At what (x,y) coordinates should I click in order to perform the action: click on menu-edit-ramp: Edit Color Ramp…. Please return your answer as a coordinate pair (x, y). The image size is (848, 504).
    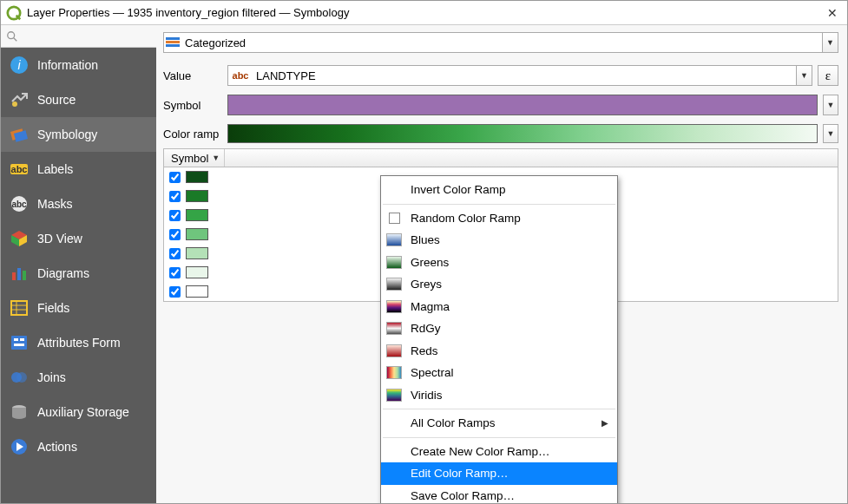
    Looking at the image, I should click on (499, 474).